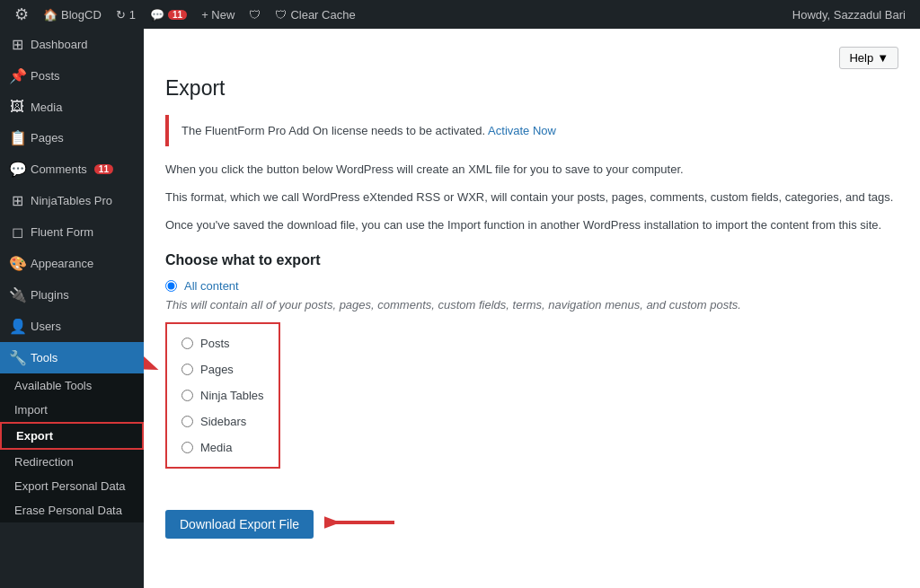 This screenshot has width=920, height=588. Describe the element at coordinates (532, 305) in the screenshot. I see `all-content-description: This will contain all of your posts, pag…` at that location.